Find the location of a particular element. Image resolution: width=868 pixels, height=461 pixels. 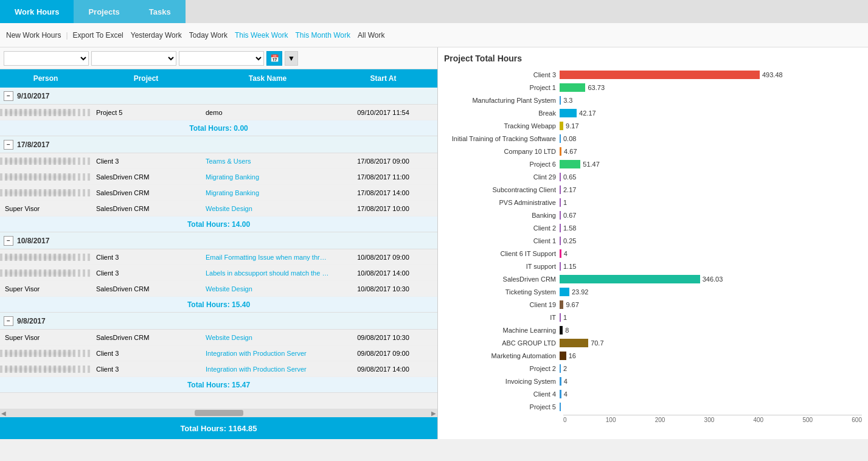

group-toggle-0: − is located at coordinates (9, 96).